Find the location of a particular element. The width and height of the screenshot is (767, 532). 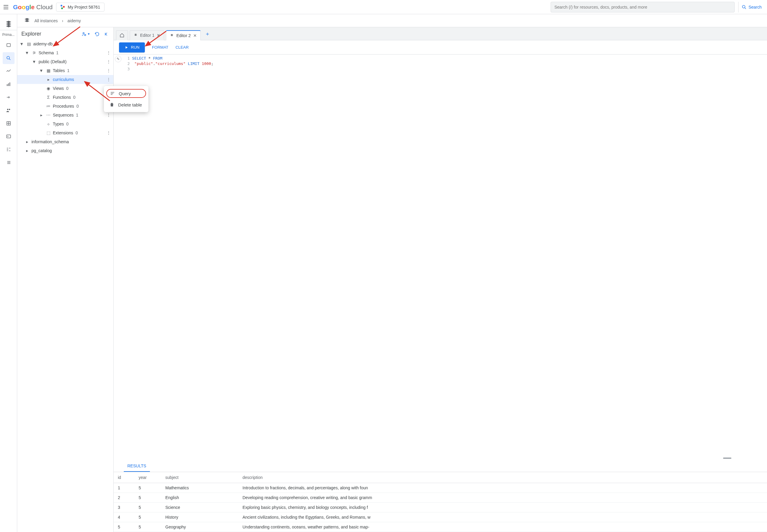

cell-subject: Mathematics is located at coordinates (200, 488).